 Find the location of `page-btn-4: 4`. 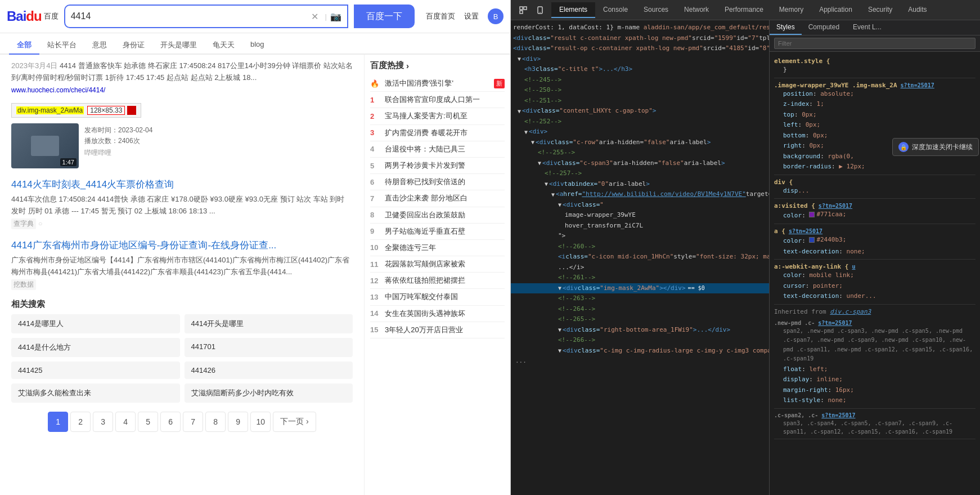

page-btn-4: 4 is located at coordinates (125, 422).